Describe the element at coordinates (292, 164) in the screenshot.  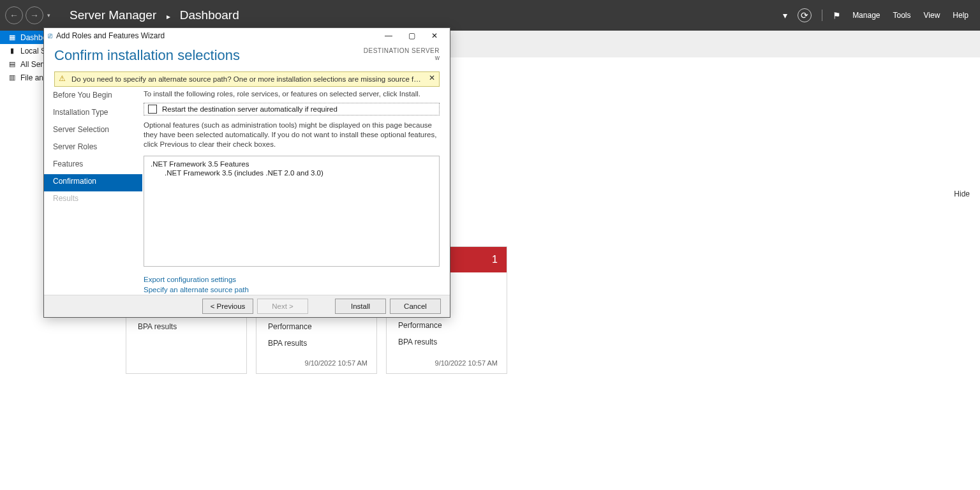
I see `feature-group: .NET Framework 3.5 Features` at that location.